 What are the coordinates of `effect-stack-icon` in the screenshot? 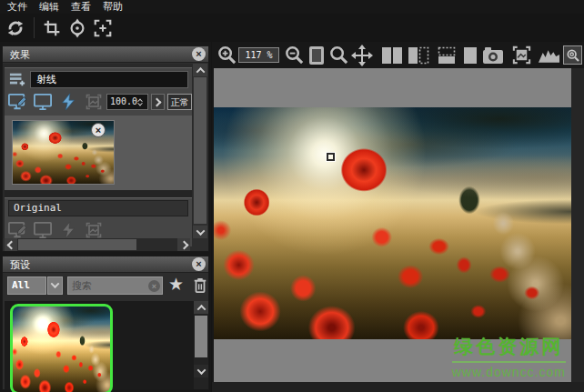 It's located at (17, 79).